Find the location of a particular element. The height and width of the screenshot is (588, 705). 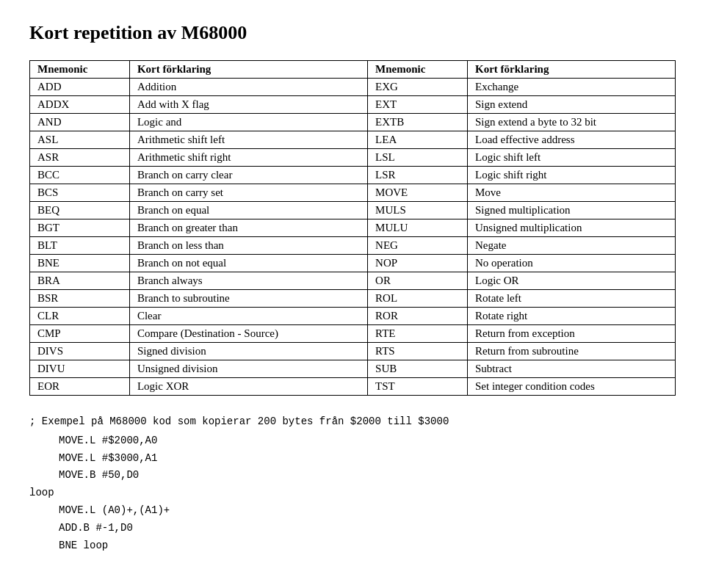

code-line: MOVE.L #$3000,A1 is located at coordinates (352, 459).